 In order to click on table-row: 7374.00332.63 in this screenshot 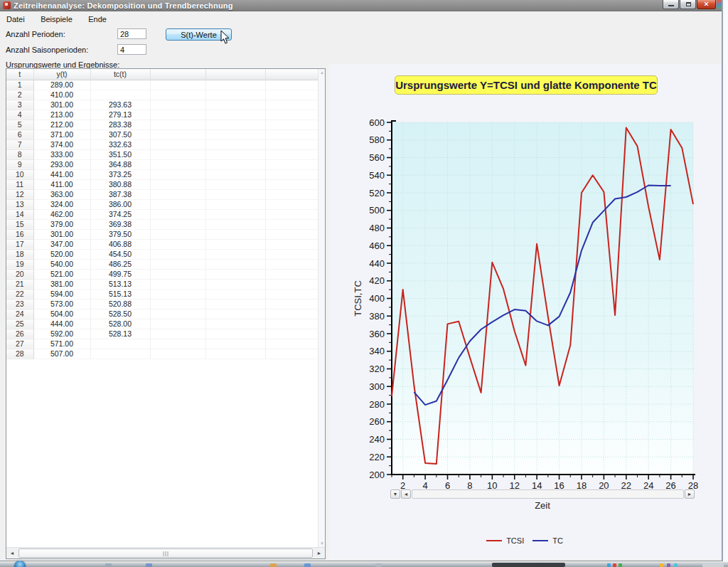, I will do `click(162, 144)`.